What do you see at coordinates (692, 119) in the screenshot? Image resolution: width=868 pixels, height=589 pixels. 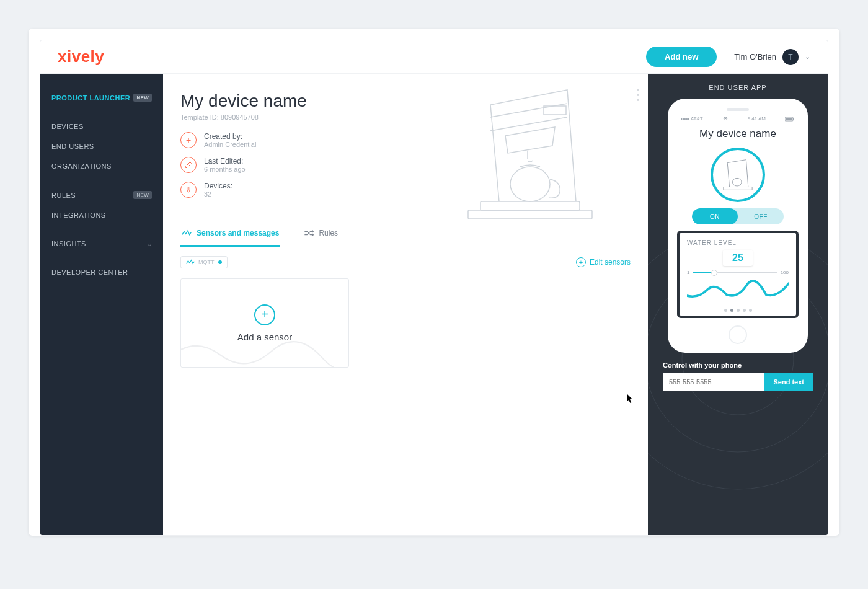 I see `carrier-label: ••••• AT&T` at bounding box center [692, 119].